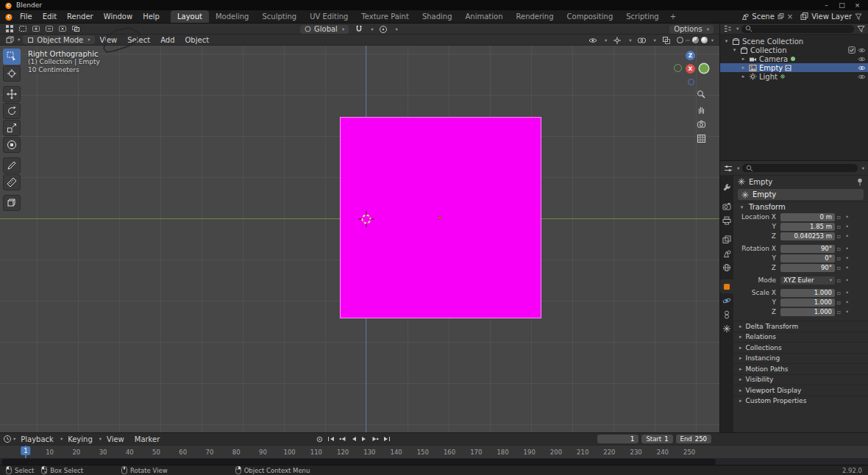 This screenshot has width=868, height=475. What do you see at coordinates (808, 281) in the screenshot?
I see `rotation-mode-dropdown: XYZ Euler` at bounding box center [808, 281].